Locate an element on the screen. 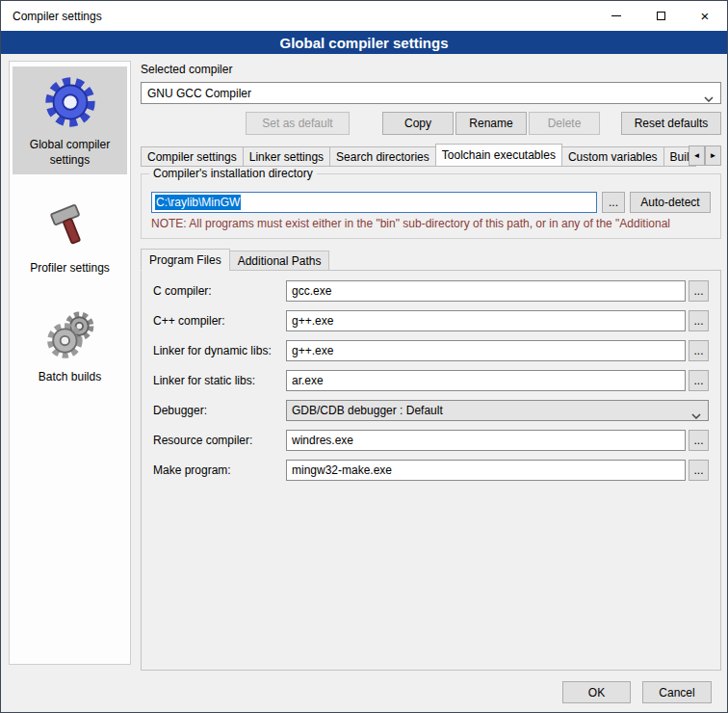 This screenshot has width=728, height=713. field-row: Linker for dynamic libs: g++.exe ... is located at coordinates (431, 351).